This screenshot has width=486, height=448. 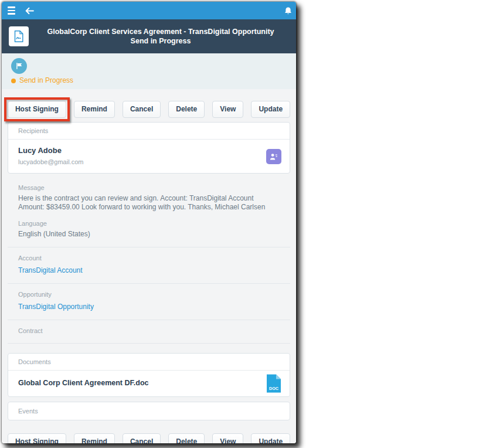 What do you see at coordinates (274, 383) in the screenshot?
I see `doc-file-icon: DOC` at bounding box center [274, 383].